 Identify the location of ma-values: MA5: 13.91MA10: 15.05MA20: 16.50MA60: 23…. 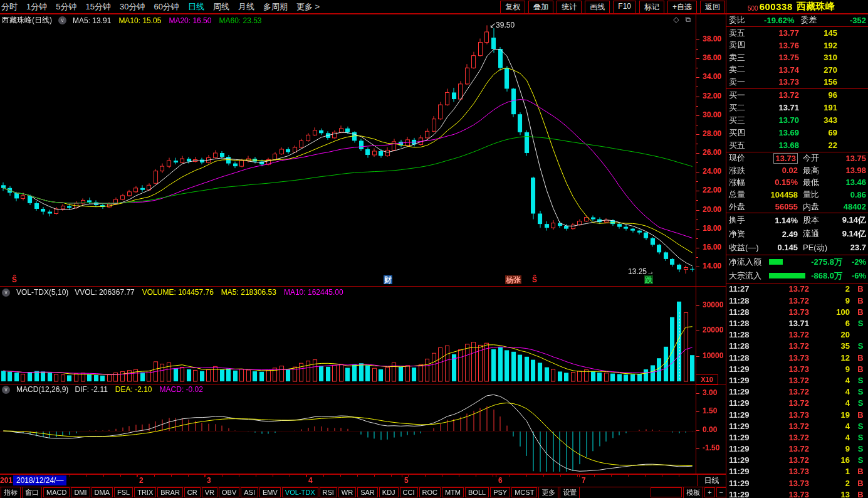
(171, 21).